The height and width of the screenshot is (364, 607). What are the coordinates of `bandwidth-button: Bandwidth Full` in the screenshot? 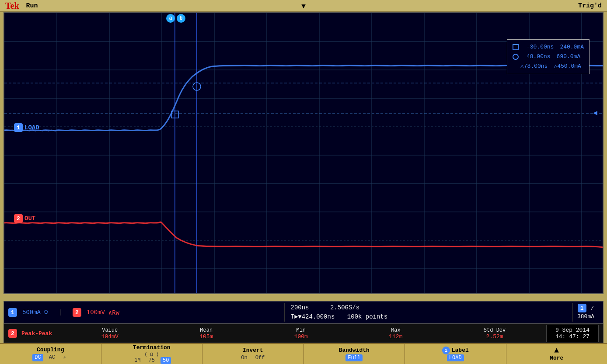 It's located at (355, 354).